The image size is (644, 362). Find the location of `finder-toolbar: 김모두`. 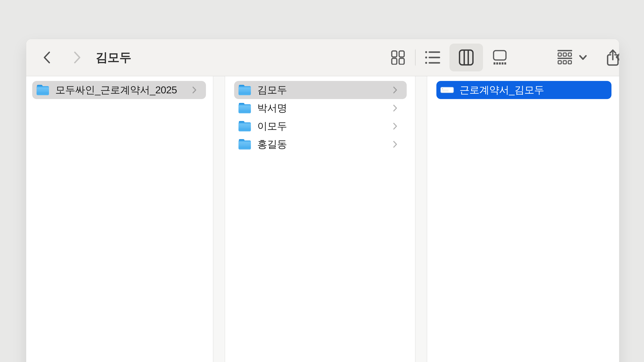

finder-toolbar: 김모두 is located at coordinates (323, 57).